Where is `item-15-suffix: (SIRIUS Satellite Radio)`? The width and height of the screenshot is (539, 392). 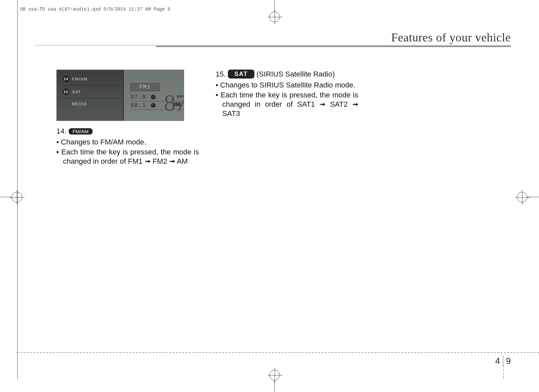
item-15-suffix: (SIRIUS Satellite Radio) is located at coordinates (296, 74).